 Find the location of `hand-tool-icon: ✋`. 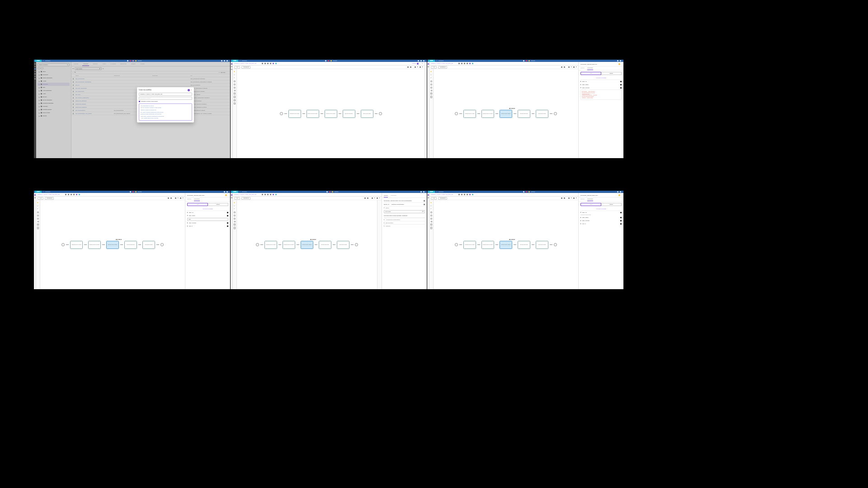

hand-tool-icon: ✋ is located at coordinates (431, 72).